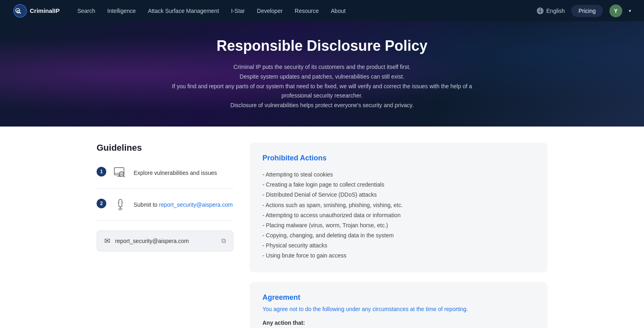 The height and width of the screenshot is (328, 644). I want to click on nav-developer: Developer, so click(270, 10).